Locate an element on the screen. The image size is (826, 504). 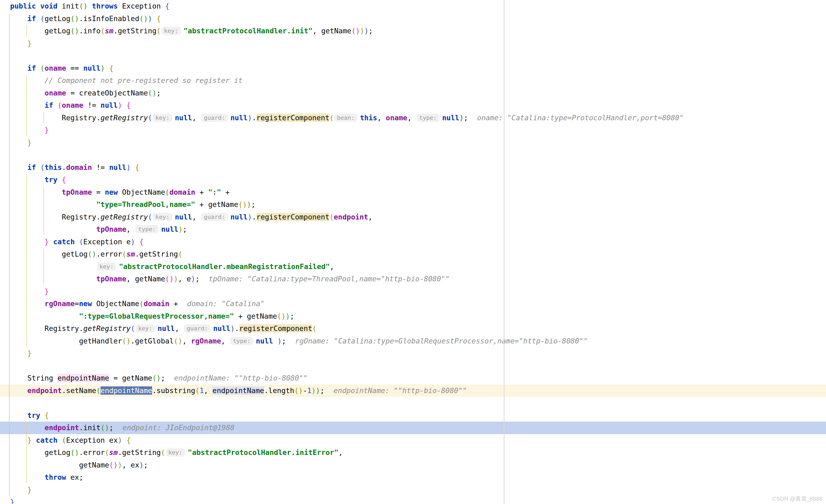
code-token: .getGlobal is located at coordinates (152, 341).